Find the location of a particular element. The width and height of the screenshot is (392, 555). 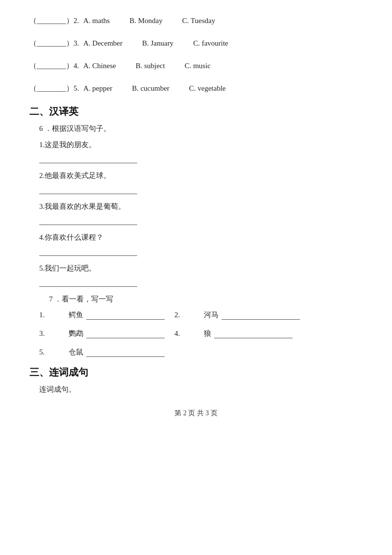

question-row-5: （________）5. A. pepper B. cucumber C. ve… is located at coordinates (196, 88).